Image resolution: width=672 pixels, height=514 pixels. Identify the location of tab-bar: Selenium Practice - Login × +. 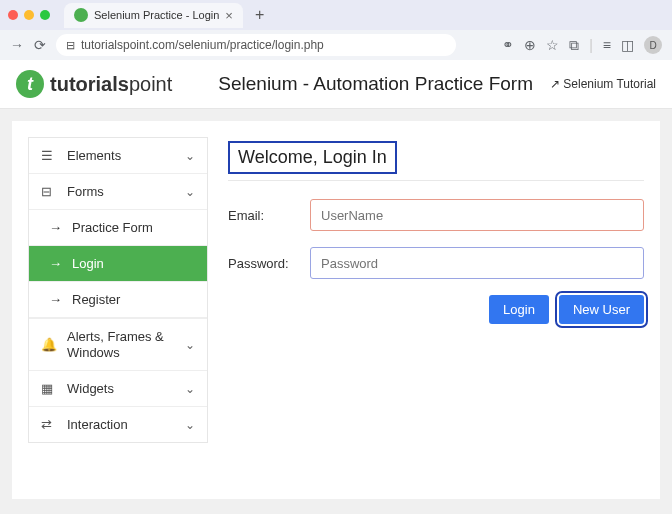
(336, 15).